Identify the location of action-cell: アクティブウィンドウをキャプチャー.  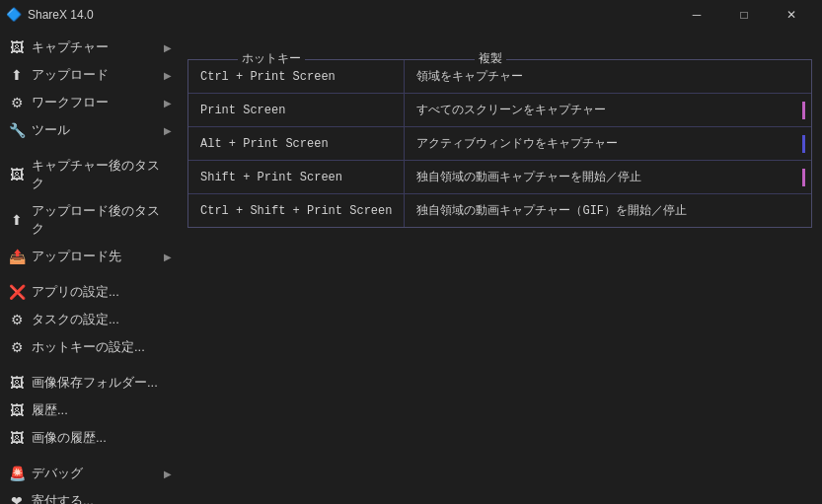
(608, 144).